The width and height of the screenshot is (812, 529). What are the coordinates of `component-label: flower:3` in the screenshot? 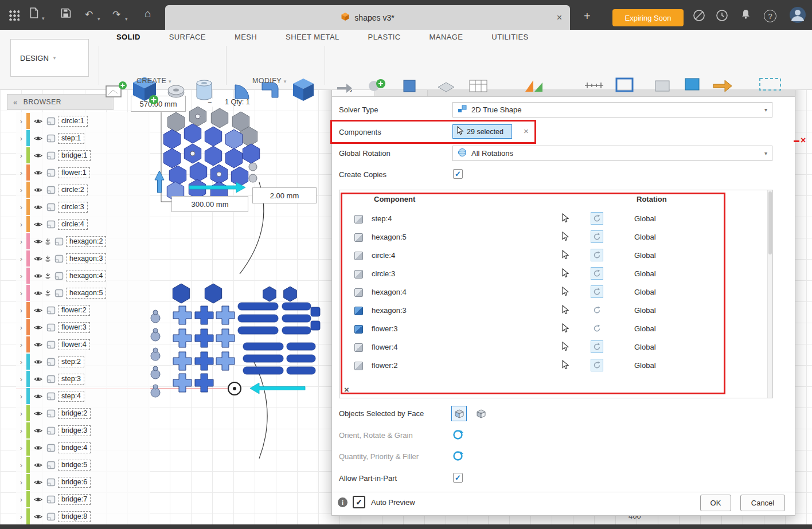 It's located at (74, 328).